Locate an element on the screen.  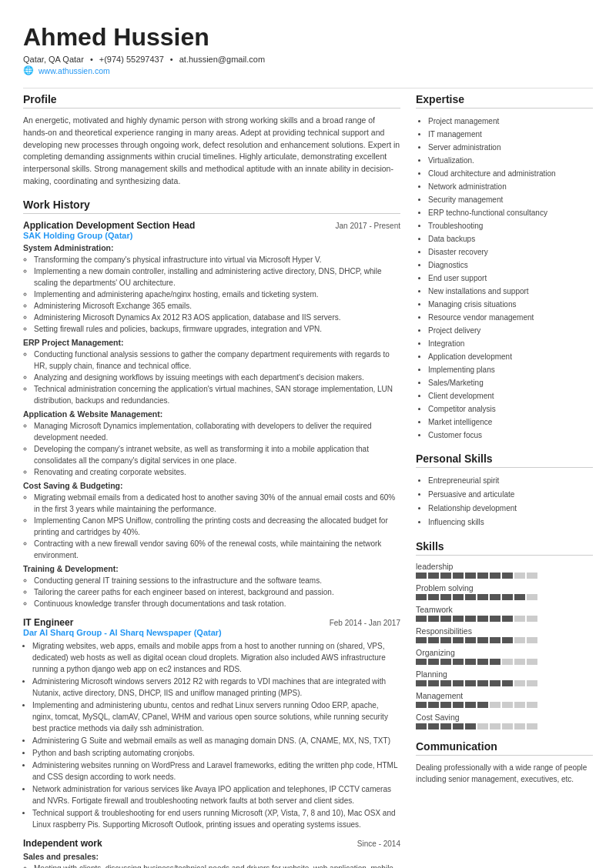
job-date-0: Jan 2017 - Present is located at coordinates (368, 226).